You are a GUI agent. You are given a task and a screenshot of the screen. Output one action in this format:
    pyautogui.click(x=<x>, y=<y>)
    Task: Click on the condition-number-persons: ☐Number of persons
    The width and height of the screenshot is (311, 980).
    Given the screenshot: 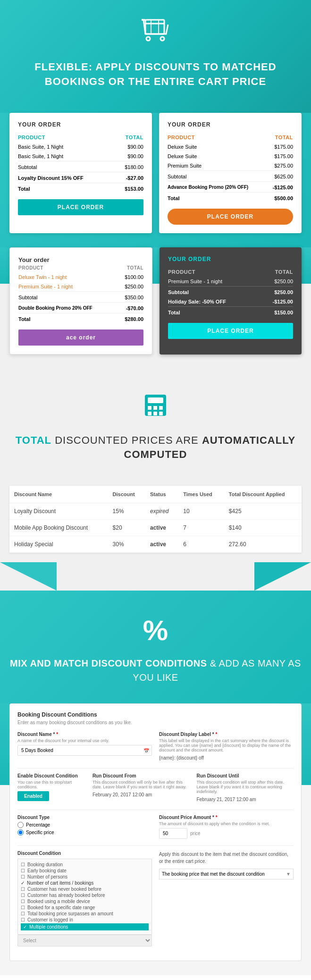 What is the action you would take?
    pyautogui.click(x=85, y=877)
    